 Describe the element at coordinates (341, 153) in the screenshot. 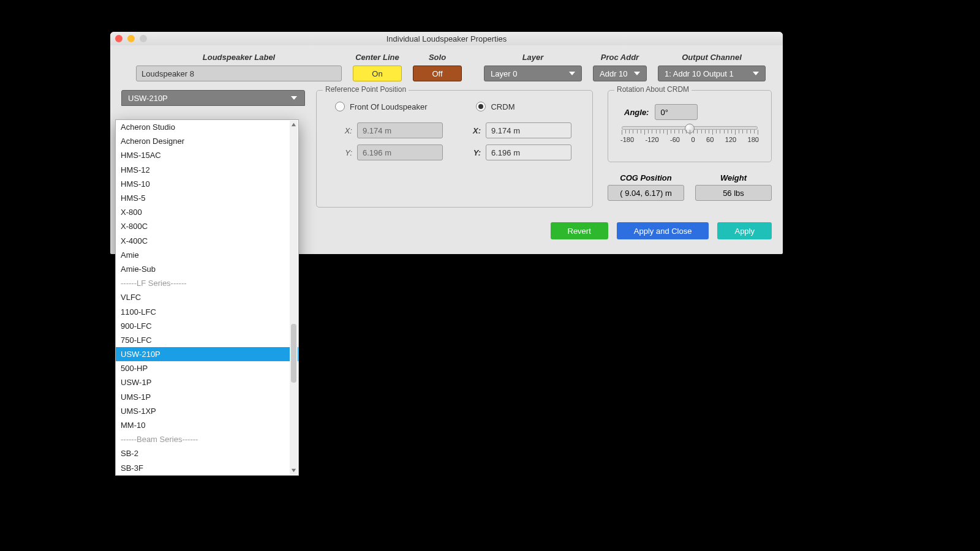

I see `y-label-ro: Y:` at that location.